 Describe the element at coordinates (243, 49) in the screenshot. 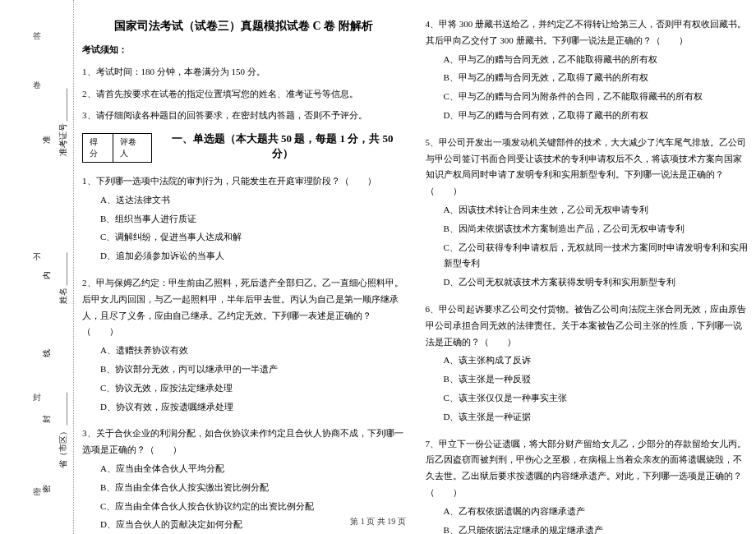

I see `notice-heading: 考试须知：` at that location.